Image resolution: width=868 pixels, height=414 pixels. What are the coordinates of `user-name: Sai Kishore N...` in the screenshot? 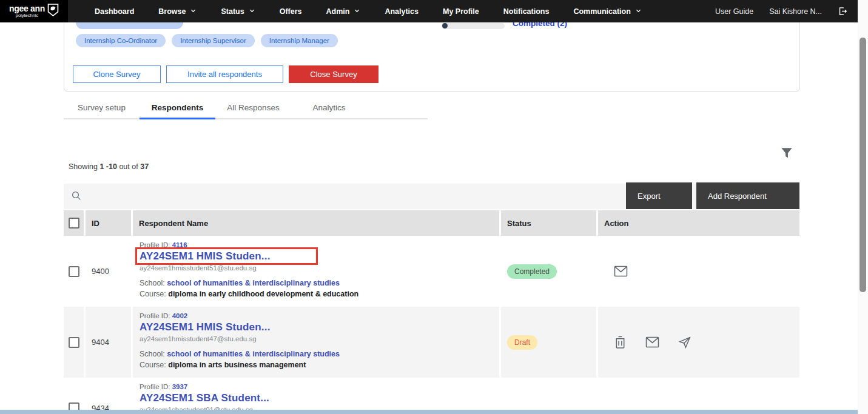 It's located at (796, 12).